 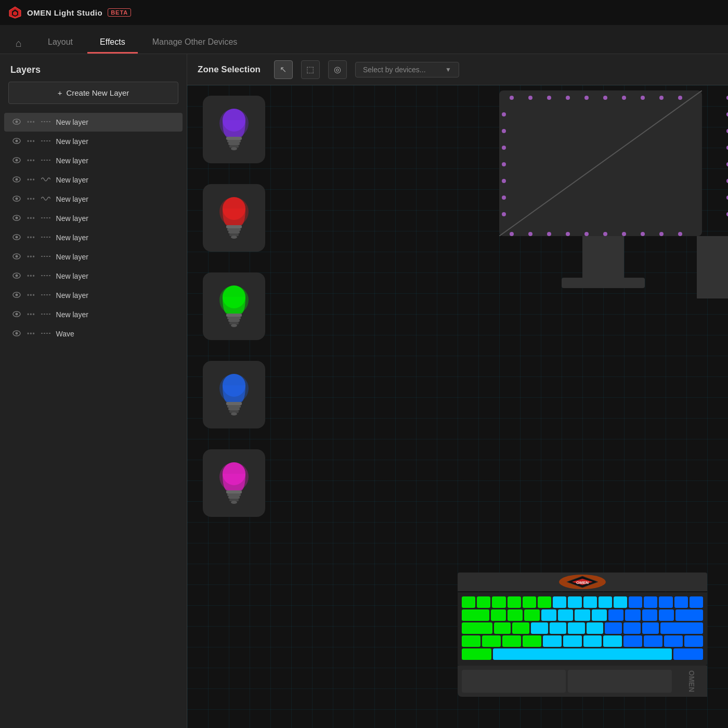 What do you see at coordinates (582, 582) in the screenshot?
I see `svg-text: OMEN` at bounding box center [582, 582].